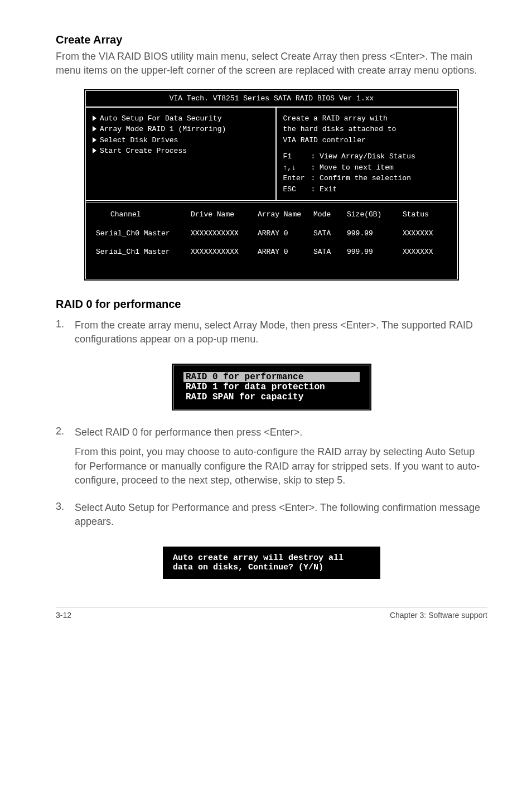  Describe the element at coordinates (272, 568) in the screenshot. I see `confirm-line: data on disks, Continue? (Y/N)` at that location.